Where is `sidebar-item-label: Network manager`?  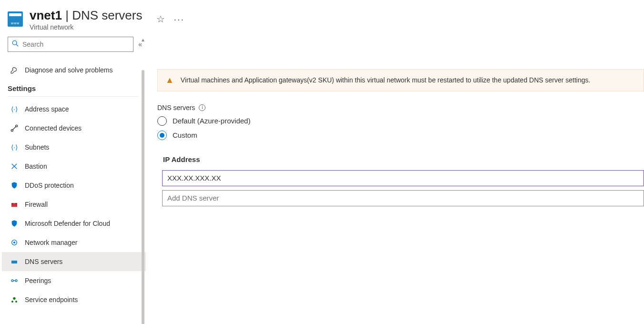
sidebar-item-label: Network manager is located at coordinates (51, 243).